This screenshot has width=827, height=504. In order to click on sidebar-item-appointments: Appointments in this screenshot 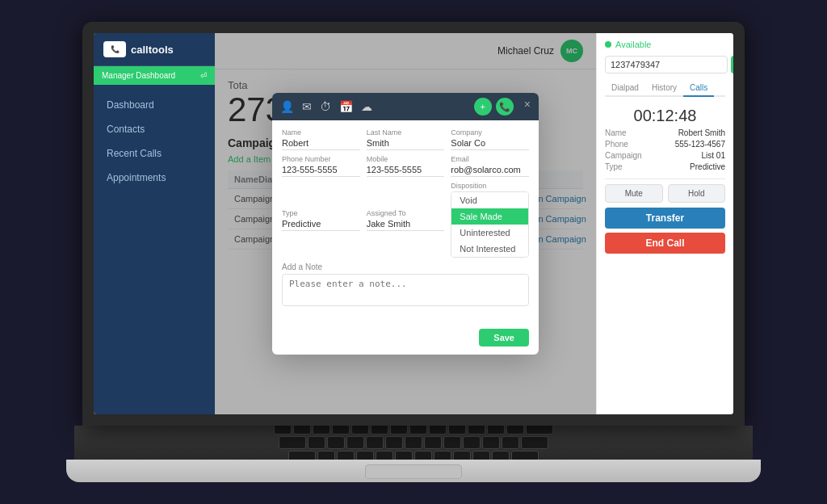, I will do `click(154, 178)`.